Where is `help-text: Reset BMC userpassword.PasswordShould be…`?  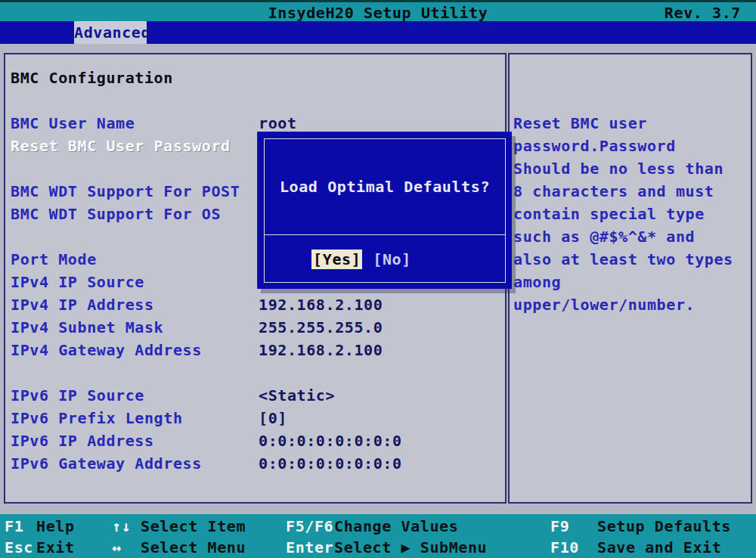 help-text: Reset BMC userpassword.PasswordShould be… is located at coordinates (631, 214).